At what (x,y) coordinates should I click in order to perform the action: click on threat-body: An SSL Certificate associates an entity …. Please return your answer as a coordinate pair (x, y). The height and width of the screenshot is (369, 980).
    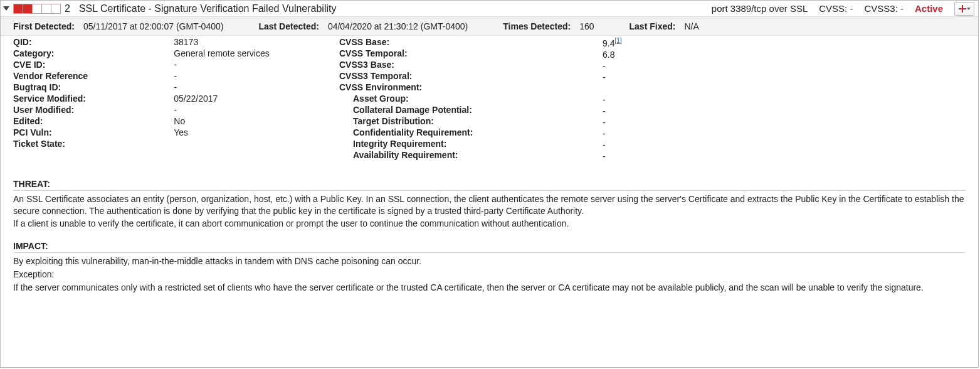
    Looking at the image, I should click on (489, 212).